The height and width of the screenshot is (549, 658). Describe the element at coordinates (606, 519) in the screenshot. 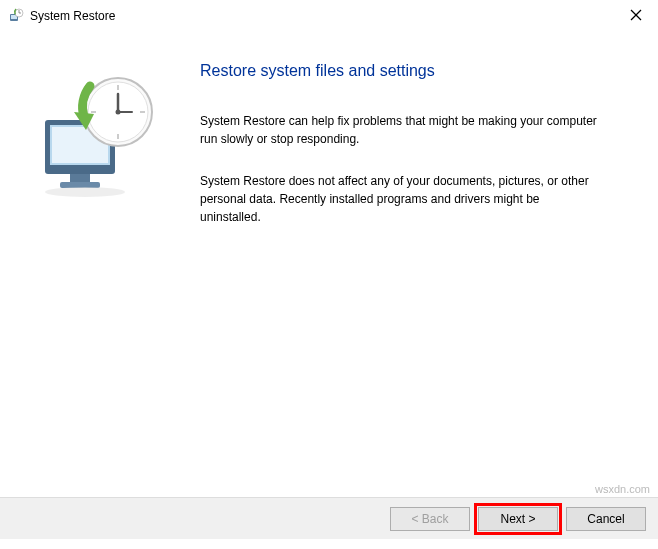

I see `cancel-button: Cancel` at that location.